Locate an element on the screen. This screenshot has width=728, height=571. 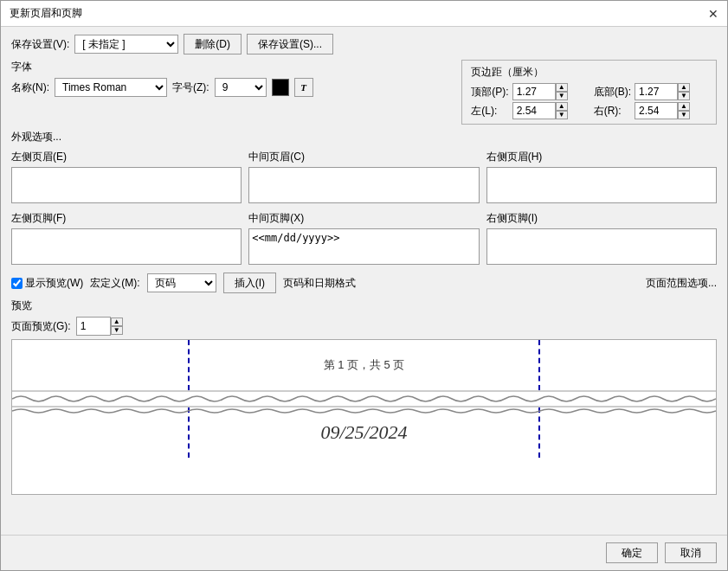
bold-t-button: T is located at coordinates (304, 87).